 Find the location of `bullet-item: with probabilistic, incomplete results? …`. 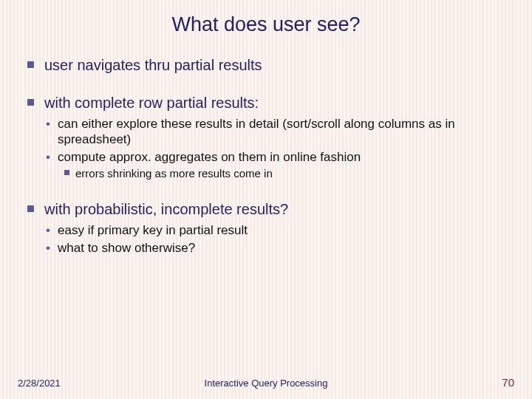

bullet-item: with probabilistic, incomplete results? … is located at coordinates (266, 228).